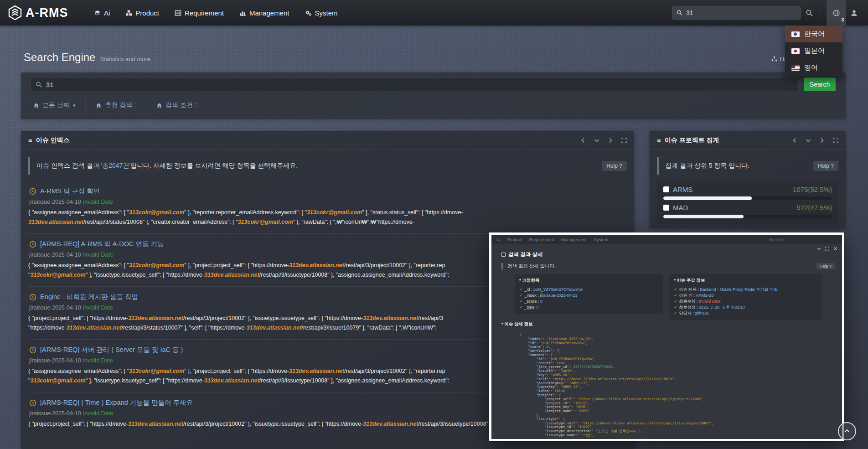 This screenshot has height=449, width=868. I want to click on detail-field-row: ✓_score : 0, so click(589, 302).